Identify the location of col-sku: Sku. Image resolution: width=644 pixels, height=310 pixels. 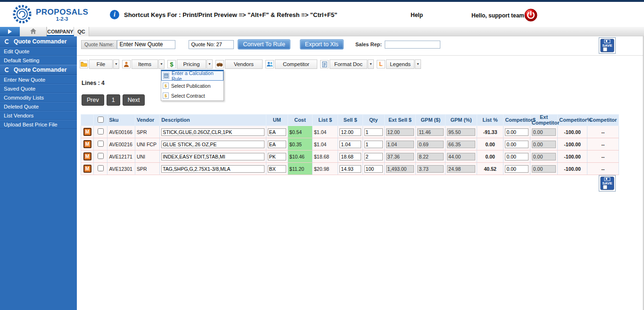
(122, 120).